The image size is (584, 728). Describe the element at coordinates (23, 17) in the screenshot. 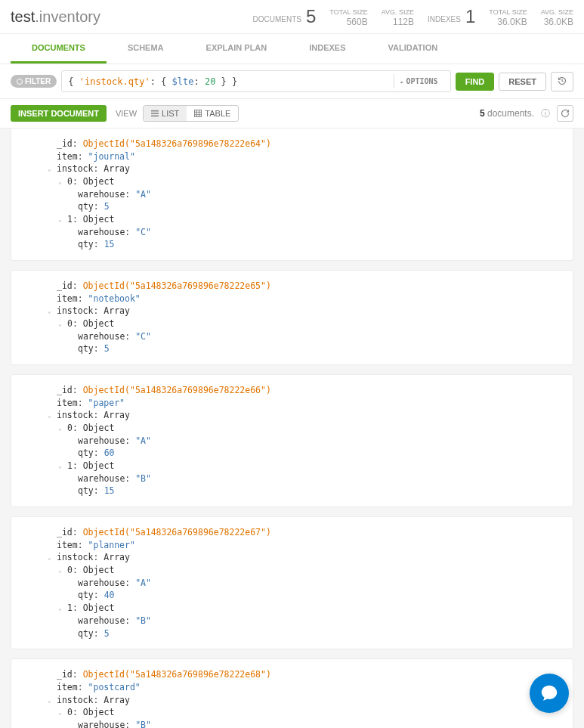

I see `db-name: test` at that location.